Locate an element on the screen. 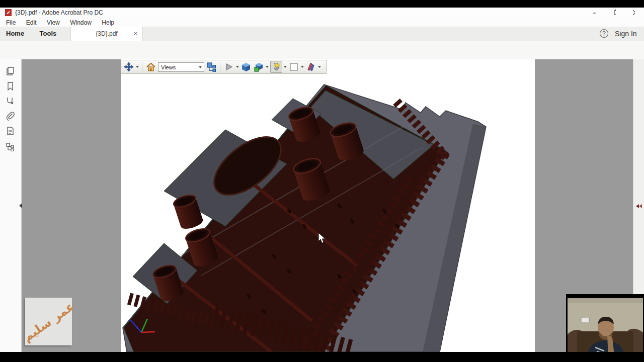 The height and width of the screenshot is (362, 644). menu-bar: File Edit View Window Help is located at coordinates (322, 22).